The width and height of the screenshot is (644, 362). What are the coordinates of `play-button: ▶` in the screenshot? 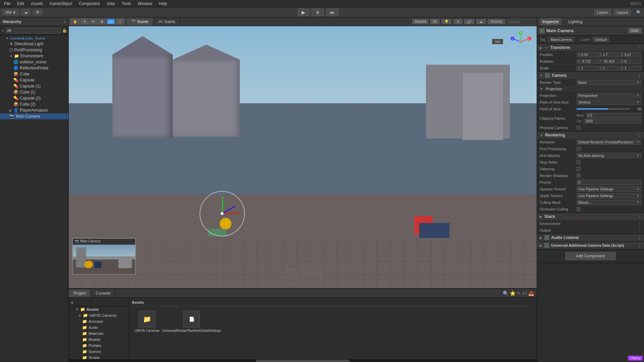 It's located at (303, 12).